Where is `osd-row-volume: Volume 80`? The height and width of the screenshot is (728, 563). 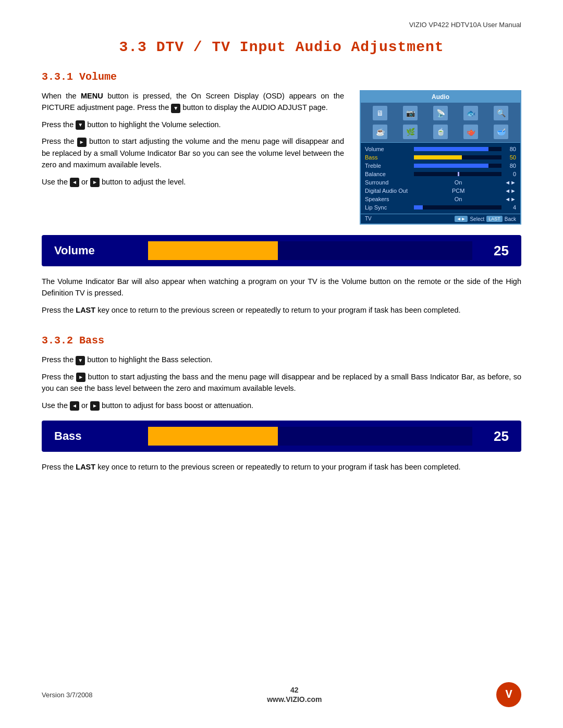 osd-row-volume: Volume 80 is located at coordinates (440, 149).